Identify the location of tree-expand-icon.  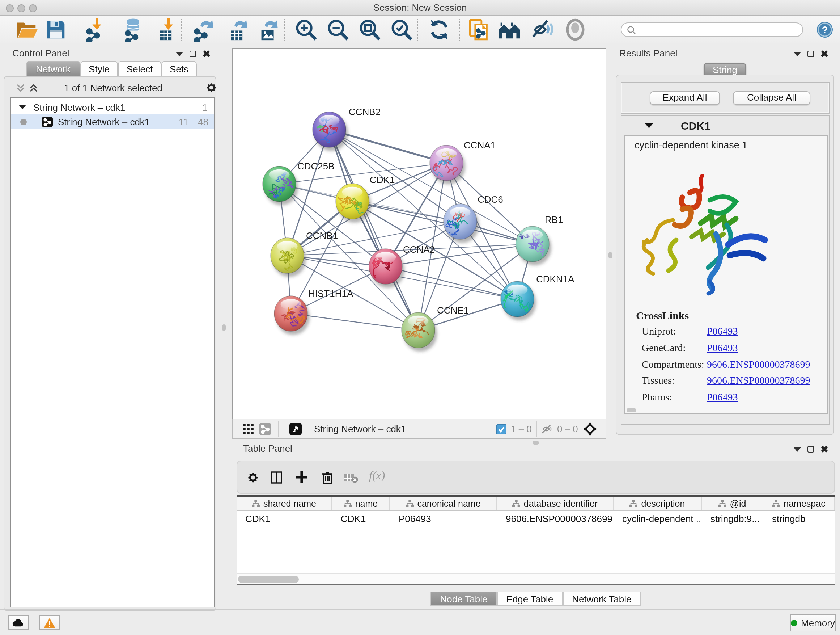
(23, 107).